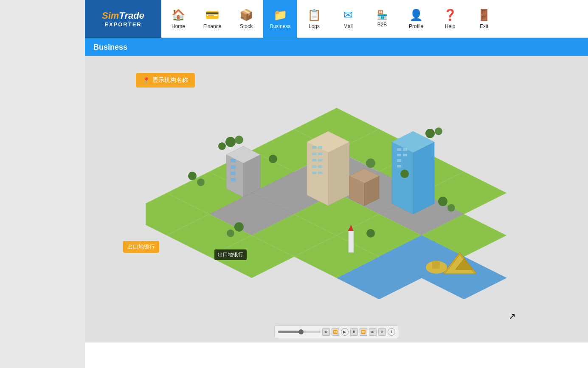 This screenshot has height=368, width=588. What do you see at coordinates (335, 332) in the screenshot?
I see `media-btn-rewind: ⏪` at bounding box center [335, 332].